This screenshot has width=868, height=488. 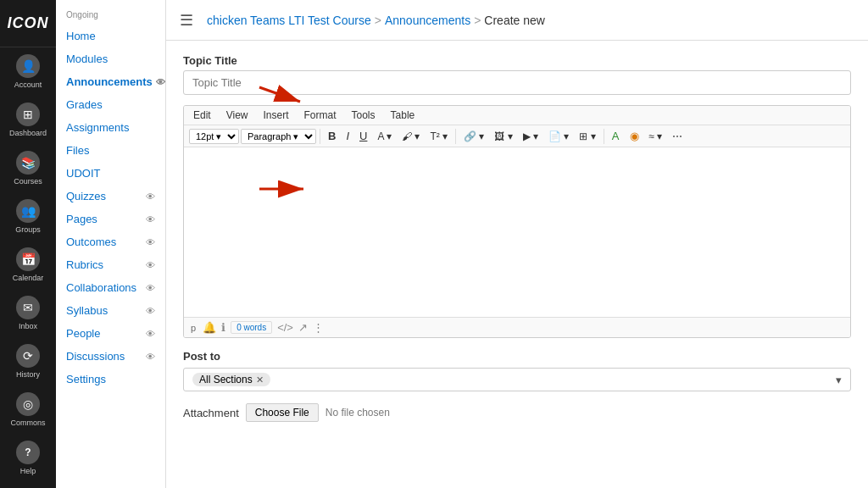 I want to click on breadcrumb-section: Announcements, so click(x=427, y=20).